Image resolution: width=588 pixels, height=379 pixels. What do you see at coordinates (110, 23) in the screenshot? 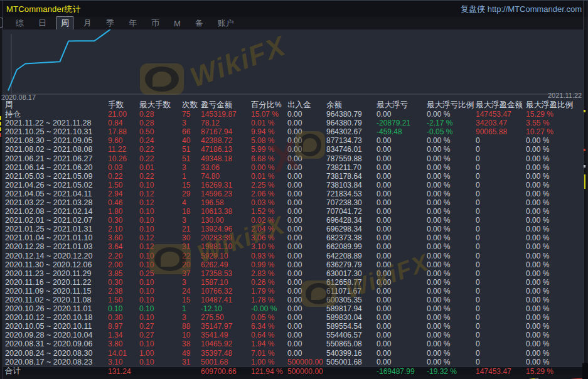
I see `tab-4: 季` at bounding box center [110, 23].